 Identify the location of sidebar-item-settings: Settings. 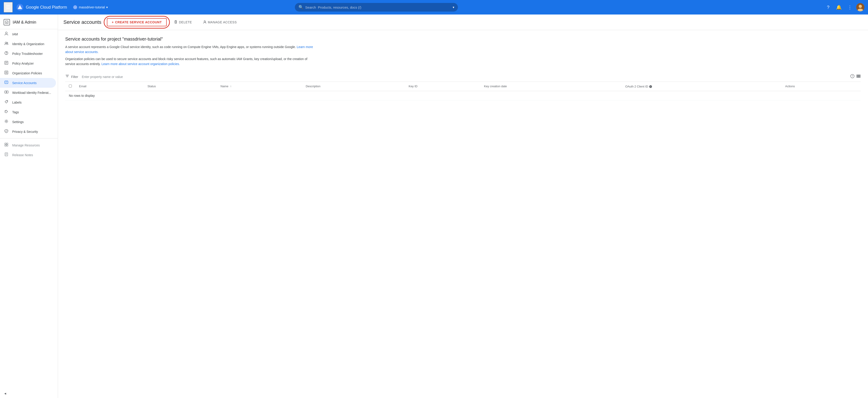
(28, 122).